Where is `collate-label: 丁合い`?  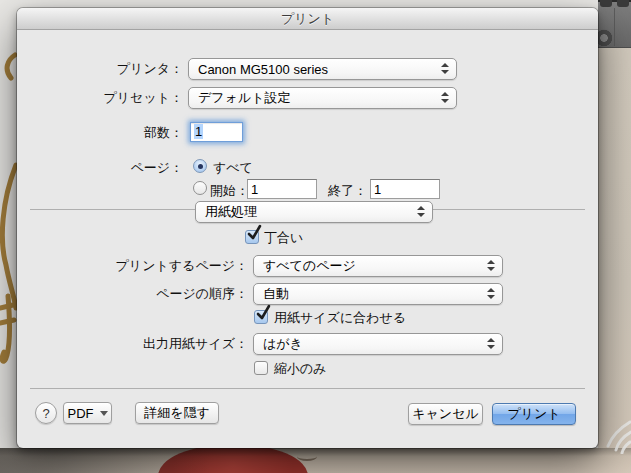 collate-label: 丁合い is located at coordinates (284, 238).